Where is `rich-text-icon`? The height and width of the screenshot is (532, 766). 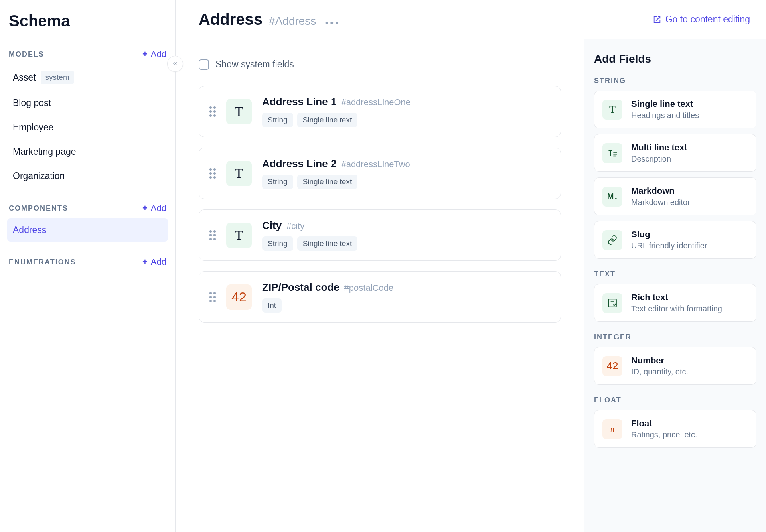
rich-text-icon is located at coordinates (612, 303).